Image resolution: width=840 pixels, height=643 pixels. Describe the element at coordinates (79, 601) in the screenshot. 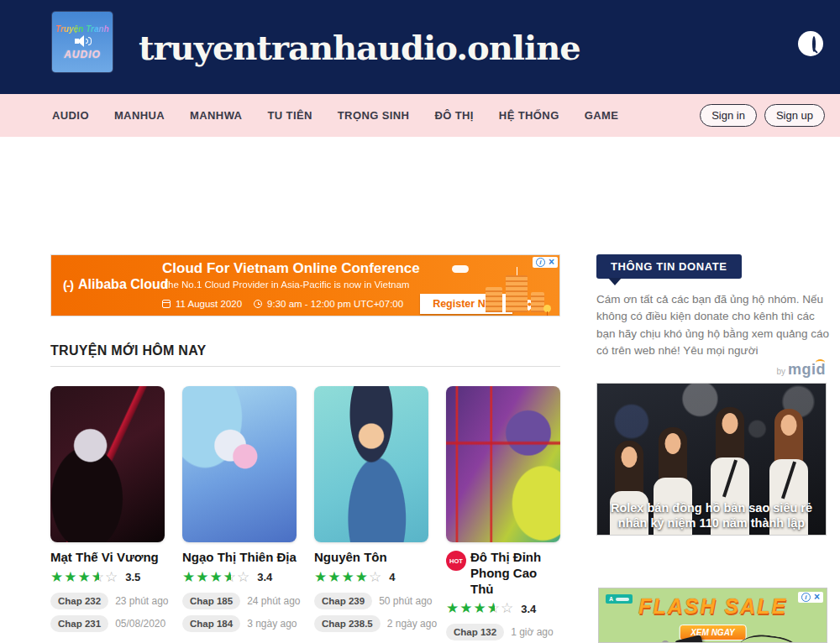

I see `chapter-chip: Chap 232` at that location.